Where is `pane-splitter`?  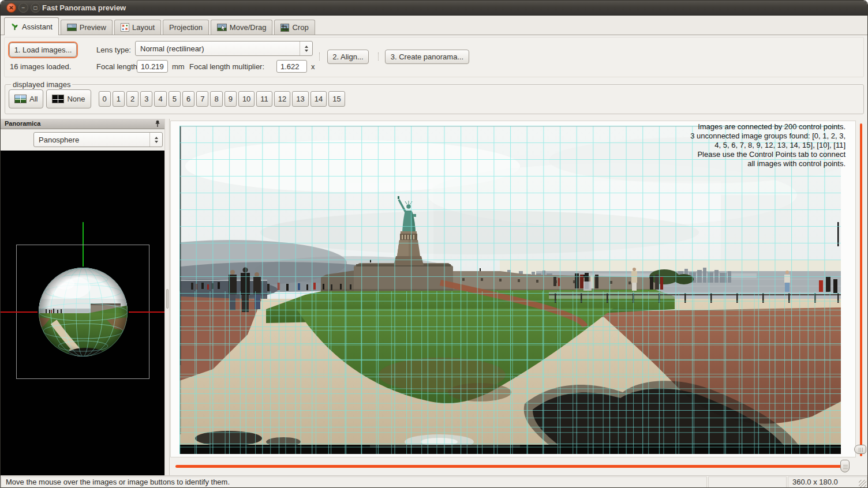
pane-splitter is located at coordinates (167, 297).